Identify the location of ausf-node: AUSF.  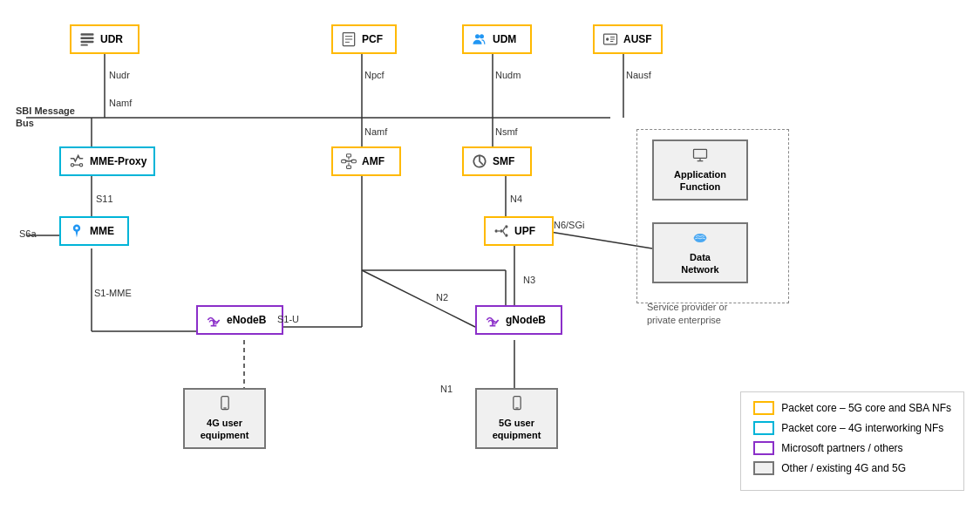
(628, 39).